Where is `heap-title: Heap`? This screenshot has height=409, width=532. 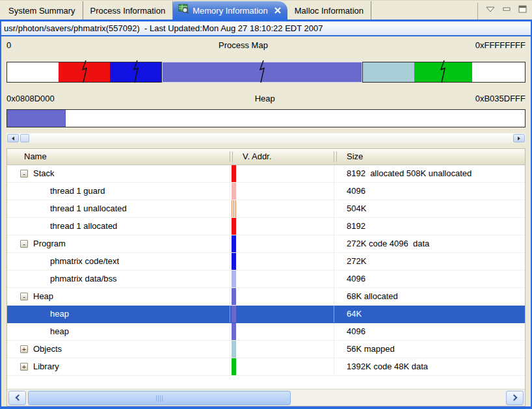
heap-title: Heap is located at coordinates (265, 99).